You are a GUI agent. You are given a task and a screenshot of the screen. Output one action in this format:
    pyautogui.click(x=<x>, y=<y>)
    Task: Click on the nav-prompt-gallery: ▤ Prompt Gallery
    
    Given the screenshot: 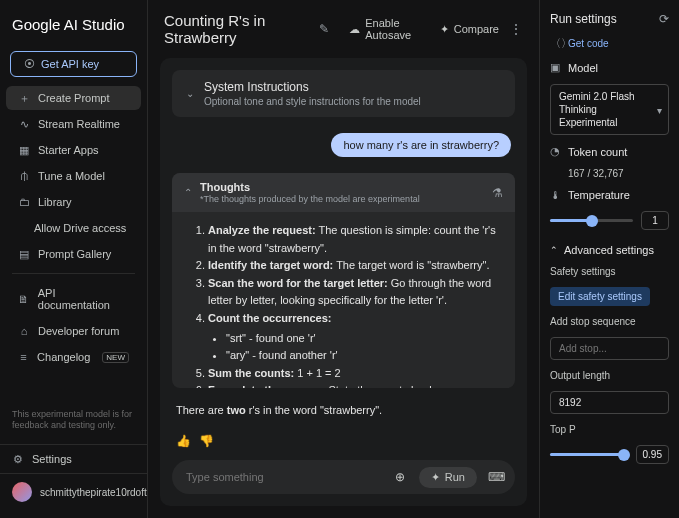 What is the action you would take?
    pyautogui.click(x=74, y=254)
    